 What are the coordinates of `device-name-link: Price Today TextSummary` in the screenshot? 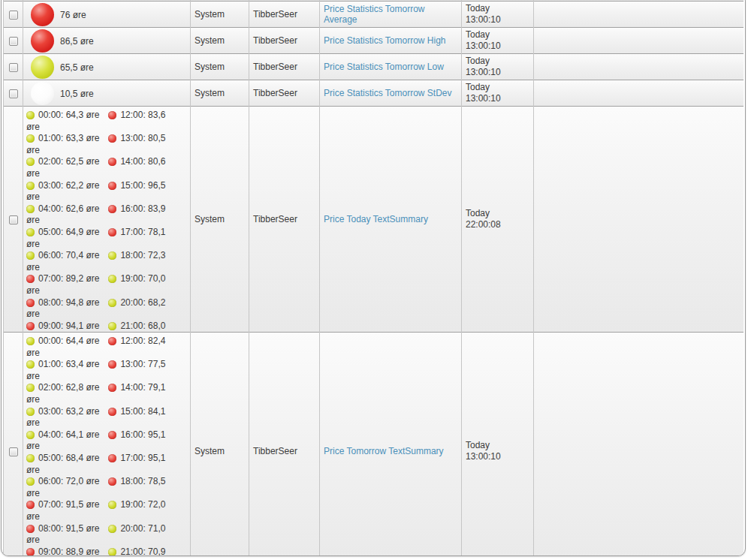 It's located at (376, 219).